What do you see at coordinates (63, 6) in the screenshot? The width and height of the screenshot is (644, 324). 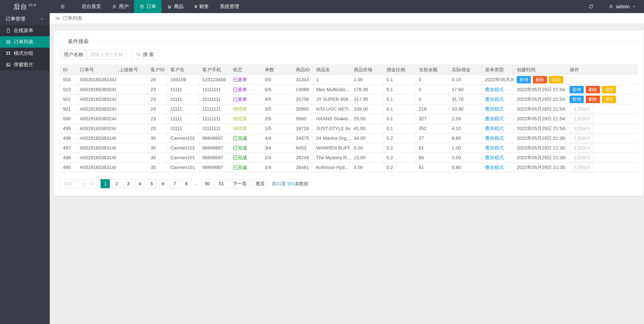 I see `hamburger-icon` at bounding box center [63, 6].